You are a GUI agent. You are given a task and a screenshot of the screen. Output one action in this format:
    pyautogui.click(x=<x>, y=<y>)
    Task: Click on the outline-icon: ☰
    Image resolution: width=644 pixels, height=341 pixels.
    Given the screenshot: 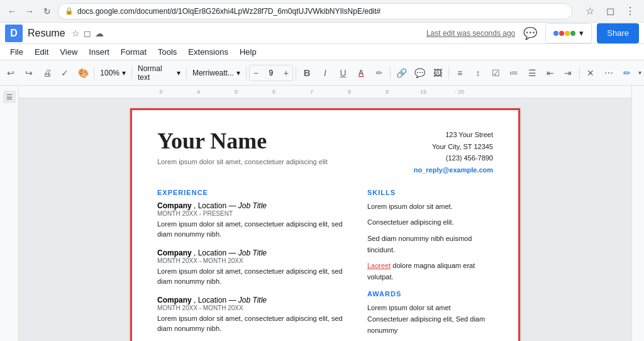 What is the action you would take?
    pyautogui.click(x=9, y=97)
    